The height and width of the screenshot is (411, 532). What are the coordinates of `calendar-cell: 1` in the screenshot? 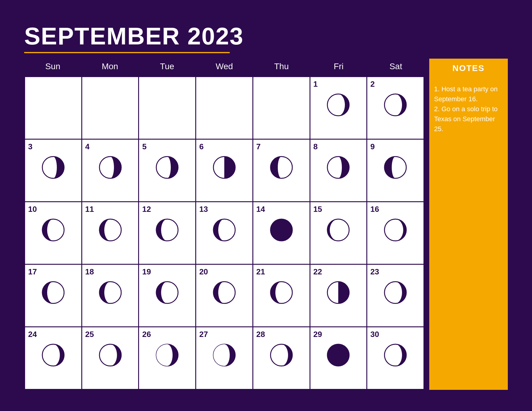 It's located at (339, 108).